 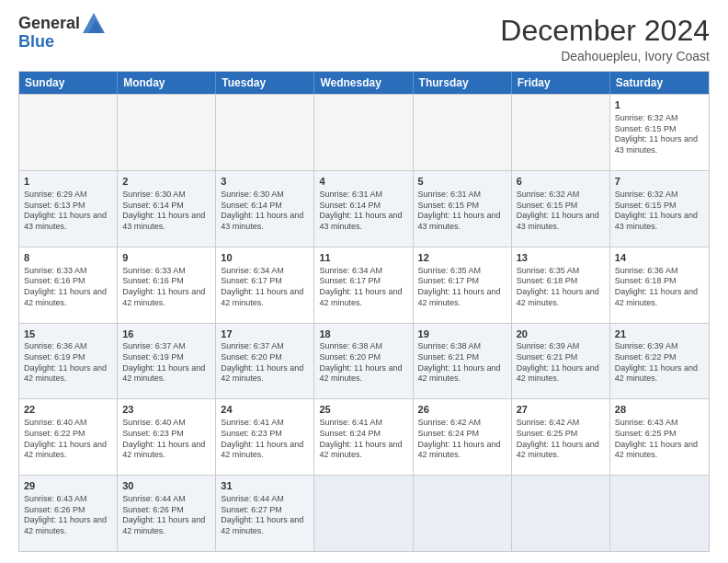 I want to click on header: General Blue December 2024 Deahouepleu, …, so click(x=364, y=39).